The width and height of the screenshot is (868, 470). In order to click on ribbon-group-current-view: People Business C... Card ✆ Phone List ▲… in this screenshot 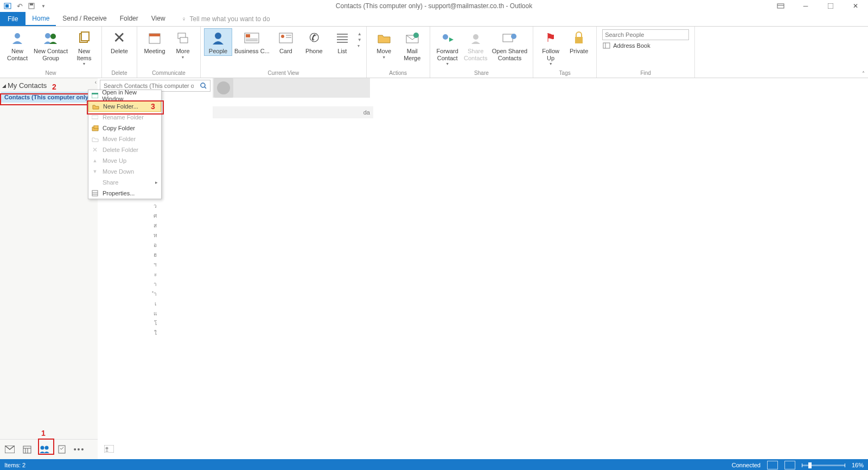, I will do `click(284, 52)`.